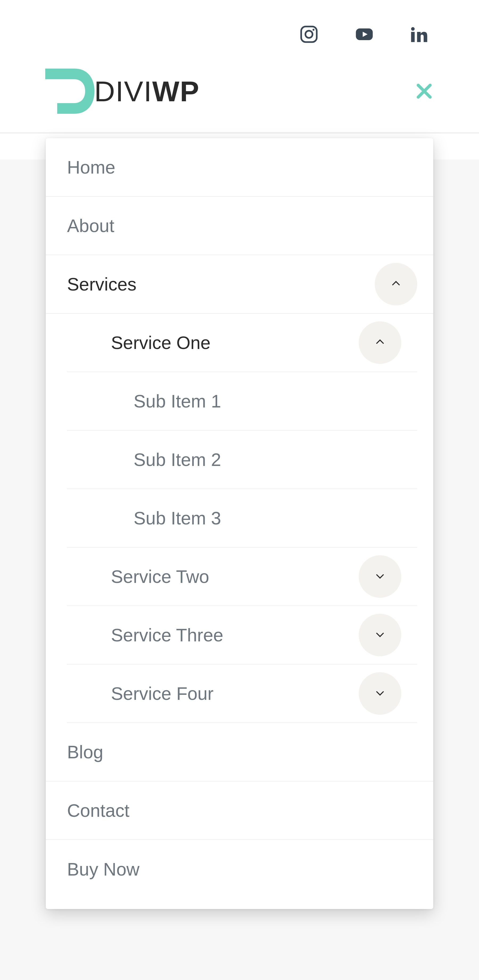  What do you see at coordinates (177, 460) in the screenshot?
I see `nav-label: Sub Item 2` at bounding box center [177, 460].